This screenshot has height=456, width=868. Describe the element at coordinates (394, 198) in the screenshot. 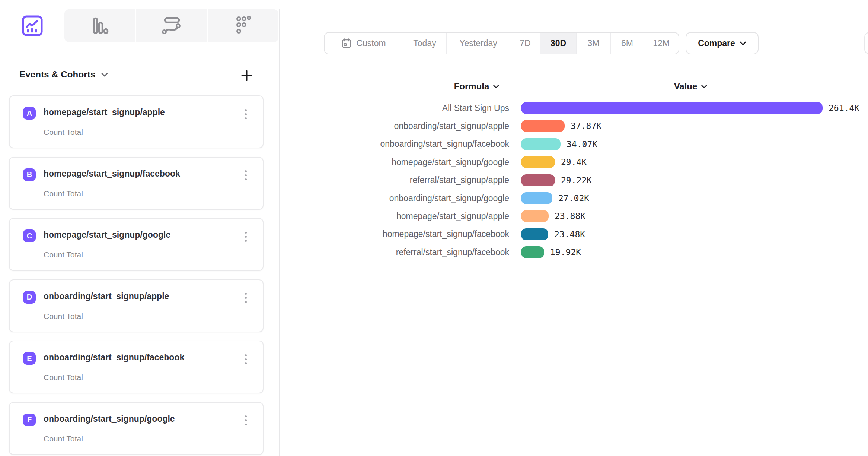

I see `bar-label: onboarding/start_signup/google` at that location.